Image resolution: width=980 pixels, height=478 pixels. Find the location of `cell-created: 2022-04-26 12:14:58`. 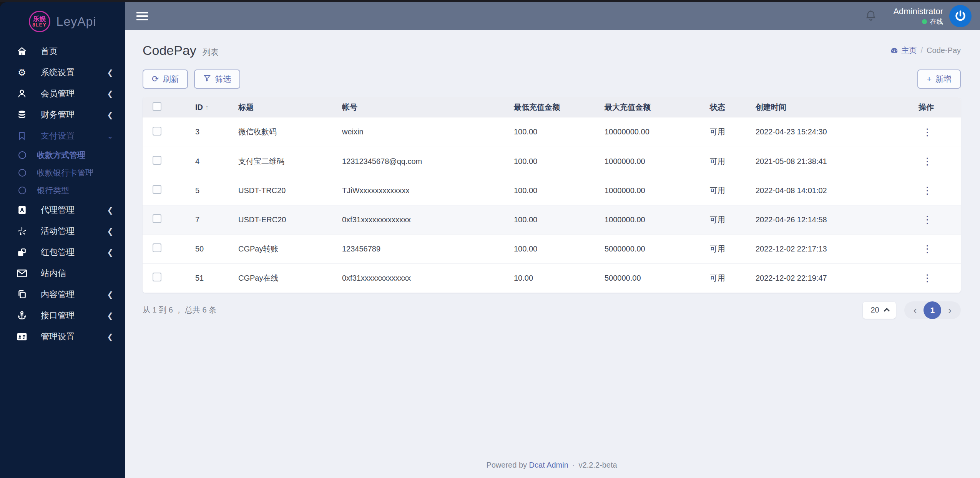

cell-created: 2022-04-26 12:14:58 is located at coordinates (837, 220).